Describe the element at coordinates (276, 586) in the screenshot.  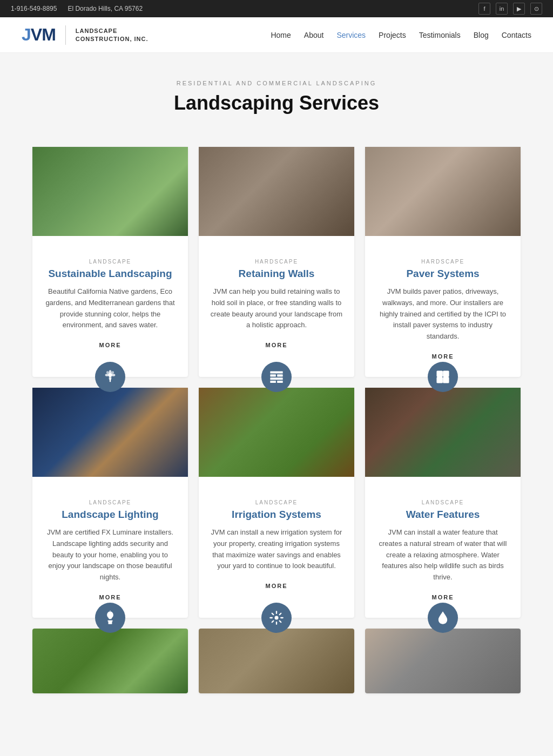
I see `card-more-4: MORE` at that location.